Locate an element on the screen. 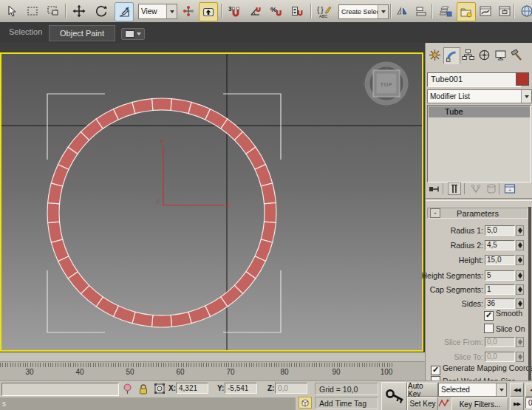 The image size is (532, 410). set-keys-button is located at coordinates (395, 396).